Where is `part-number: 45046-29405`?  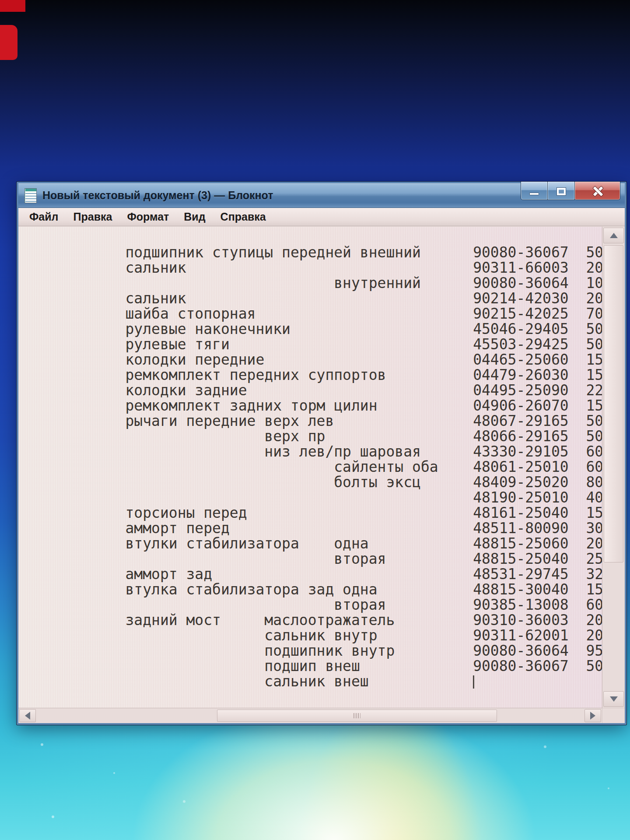 part-number: 45046-29405 is located at coordinates (529, 329).